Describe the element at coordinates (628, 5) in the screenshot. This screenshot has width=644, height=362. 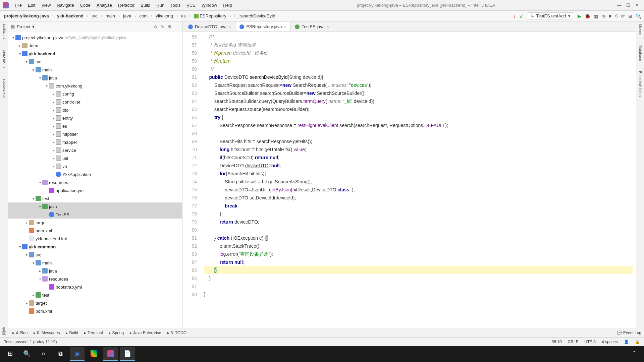
I see `maximize-icon: ☐` at that location.